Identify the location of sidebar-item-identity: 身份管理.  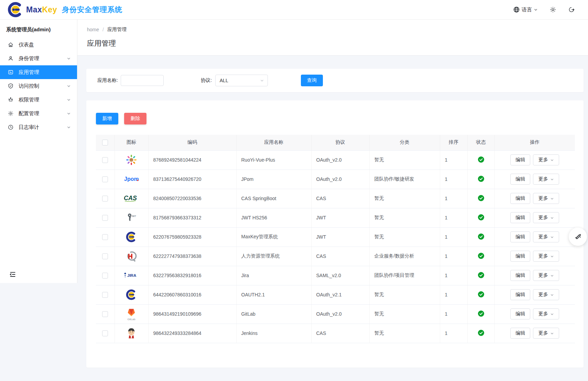
(39, 58).